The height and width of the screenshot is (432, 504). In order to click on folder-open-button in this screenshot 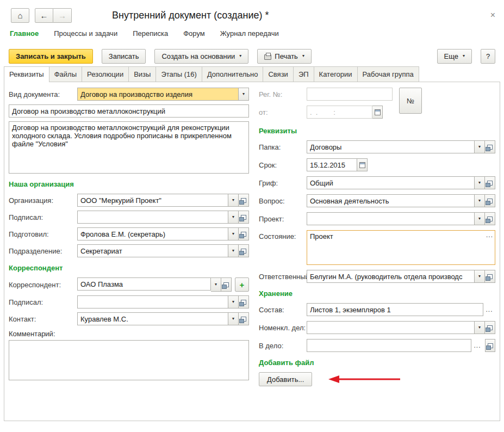, I will do `click(490, 147)`.